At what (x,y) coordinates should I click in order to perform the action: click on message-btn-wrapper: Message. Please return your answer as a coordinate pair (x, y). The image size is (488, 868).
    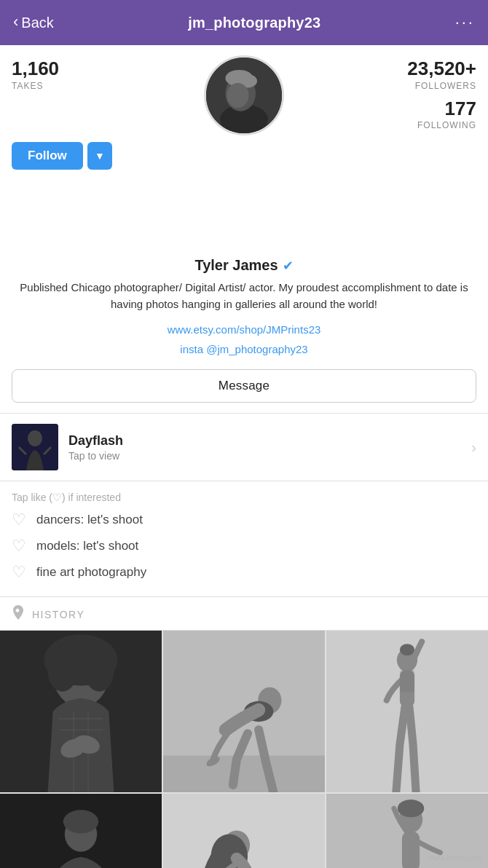
    Looking at the image, I should click on (244, 391).